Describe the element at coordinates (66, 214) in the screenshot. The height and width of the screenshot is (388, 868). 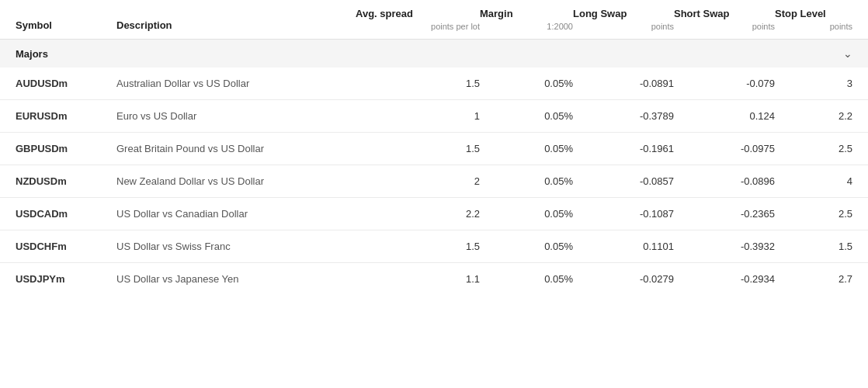
I see `cell-symbol: USDCADm` at that location.